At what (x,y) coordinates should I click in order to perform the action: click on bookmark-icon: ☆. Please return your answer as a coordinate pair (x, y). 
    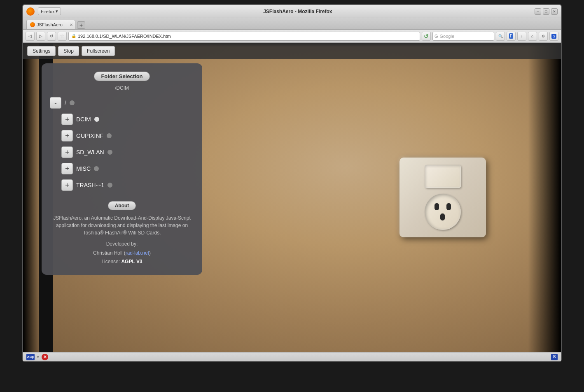
    Looking at the image, I should click on (62, 36).